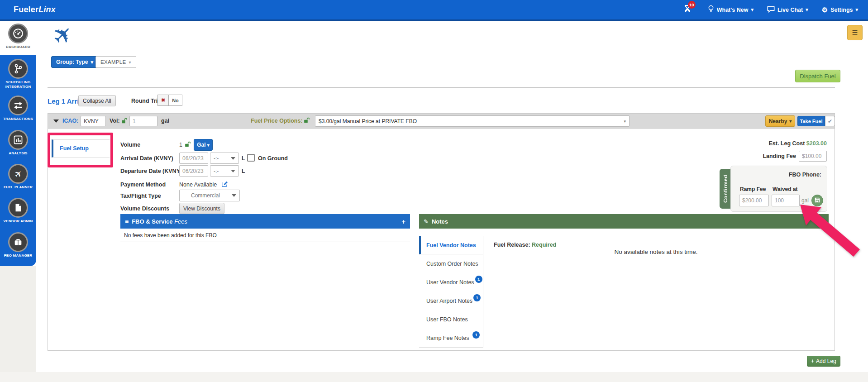 The height and width of the screenshot is (382, 868). What do you see at coordinates (434, 377) in the screenshot?
I see `page-footer-strip` at bounding box center [434, 377].